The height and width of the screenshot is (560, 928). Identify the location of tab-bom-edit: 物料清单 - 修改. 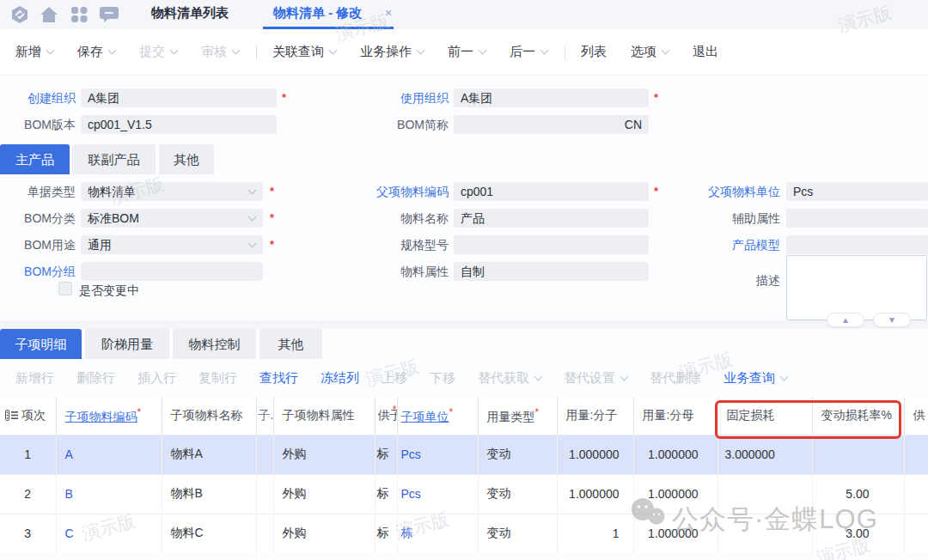
(318, 14).